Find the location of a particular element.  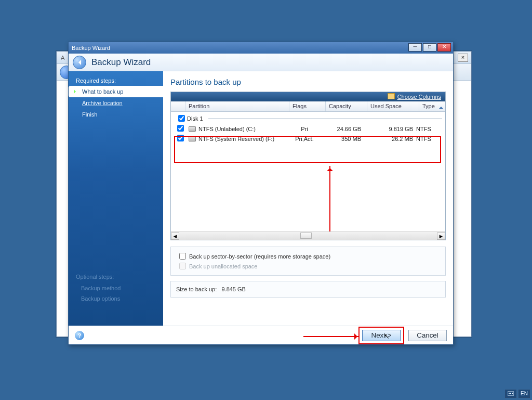

disk-checkbox is located at coordinates (182, 119).